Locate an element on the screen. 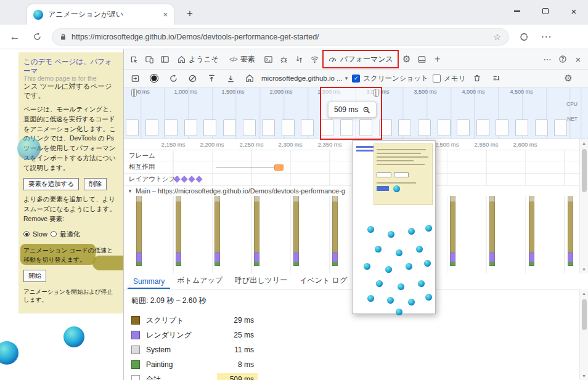 Image resolution: width=588 pixels, height=380 pixels. tab-close-icon: × is located at coordinates (165, 15).